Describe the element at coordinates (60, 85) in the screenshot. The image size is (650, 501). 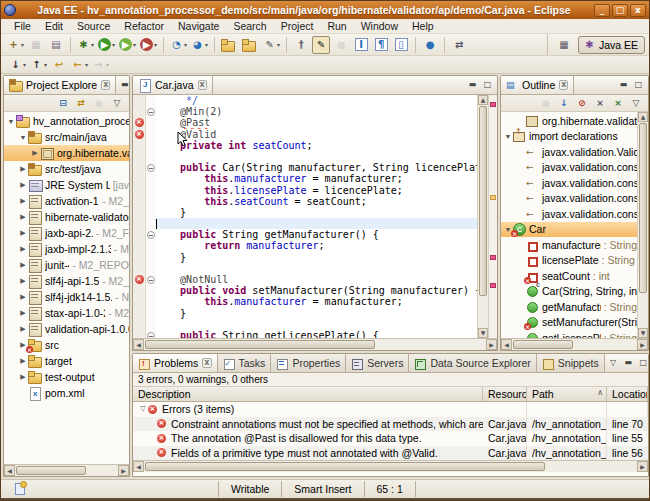
I see `project-explorer-tab: Project Explore x` at that location.